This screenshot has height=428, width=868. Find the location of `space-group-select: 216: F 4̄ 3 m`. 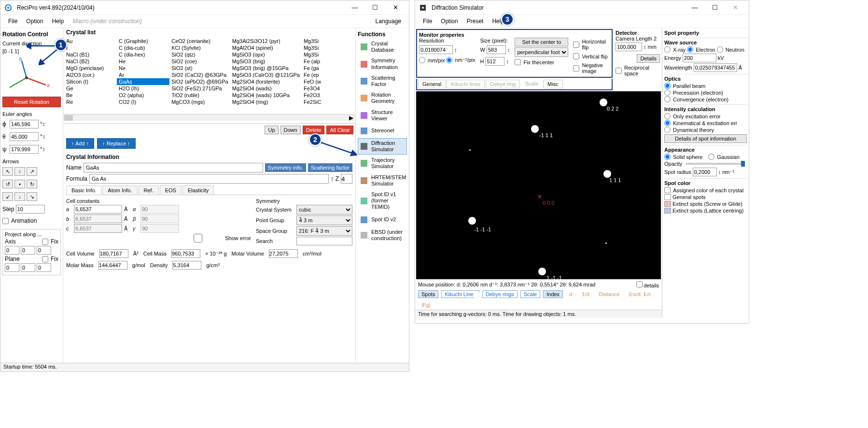

space-group-select: 216: F 4̄ 3 m is located at coordinates (324, 231).